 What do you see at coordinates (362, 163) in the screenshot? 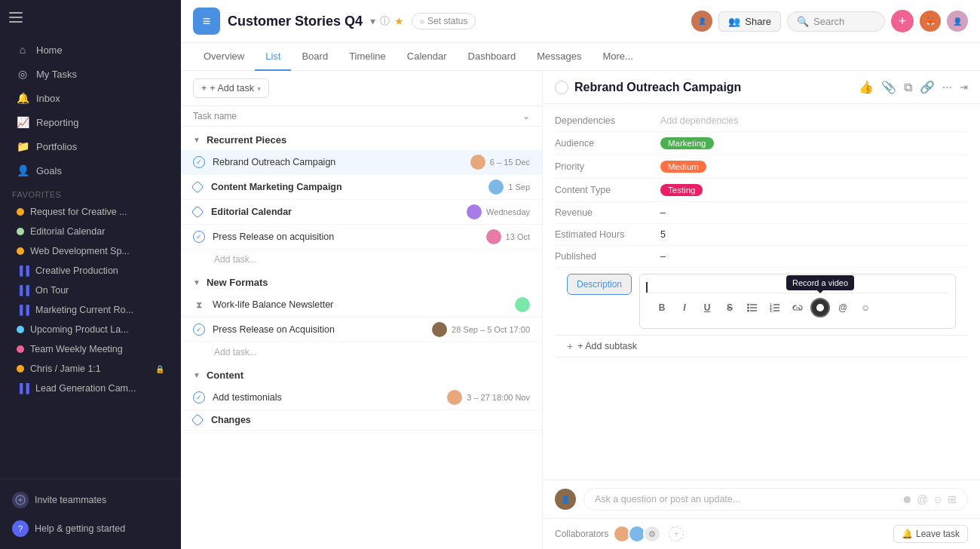
I see `task-row: Rebrand Outreach Campaign 6 – 15 Dec` at bounding box center [362, 163].